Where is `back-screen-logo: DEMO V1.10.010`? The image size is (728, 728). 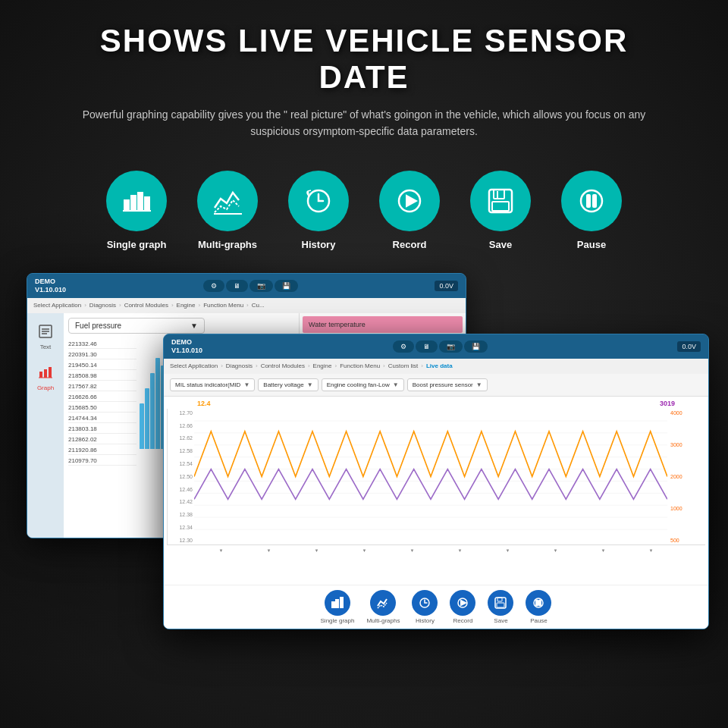 back-screen-logo: DEMO V1.10.010 is located at coordinates (50, 286).